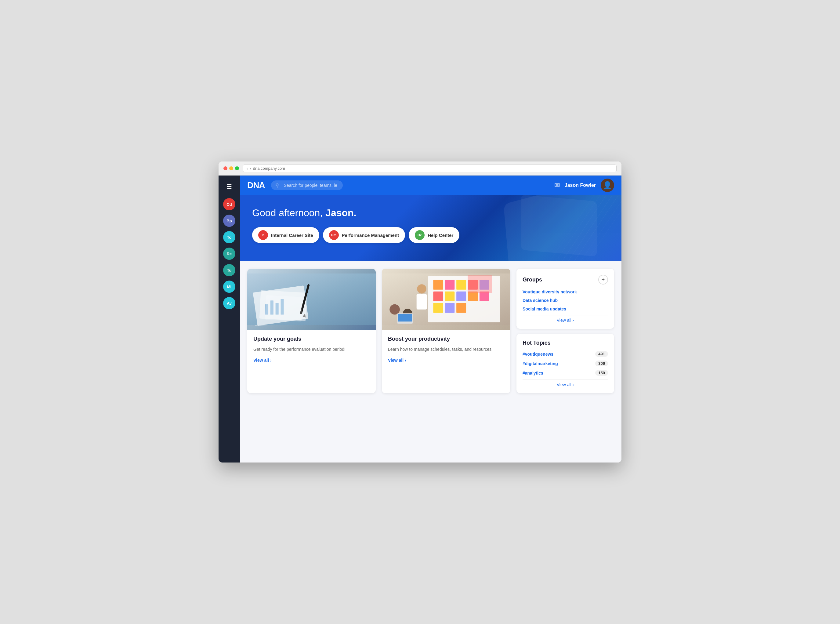 This screenshot has height=624, width=840. Describe the element at coordinates (565, 309) in the screenshot. I see `group-item-socialmedia: Social media updates` at that location.